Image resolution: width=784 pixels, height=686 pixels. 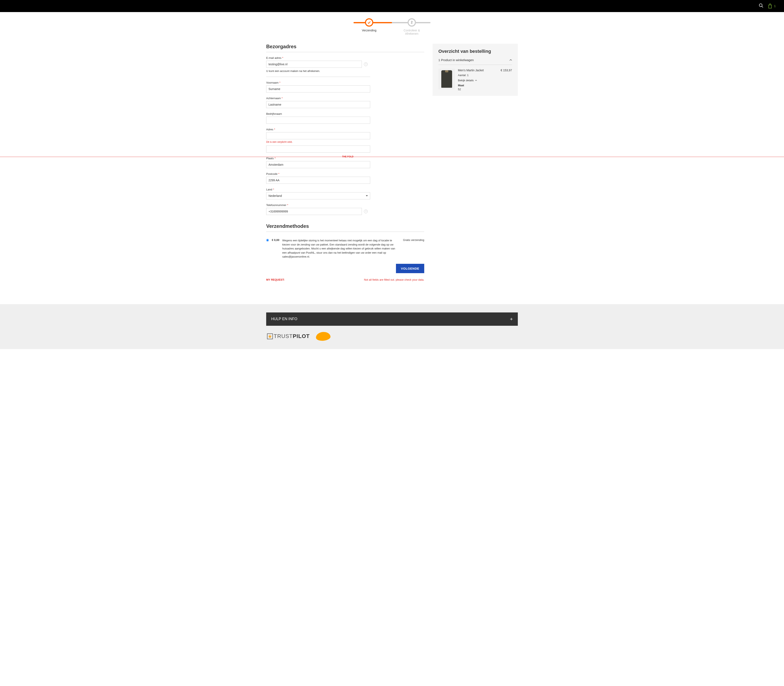 I want to click on attr-value: 52, so click(x=478, y=89).